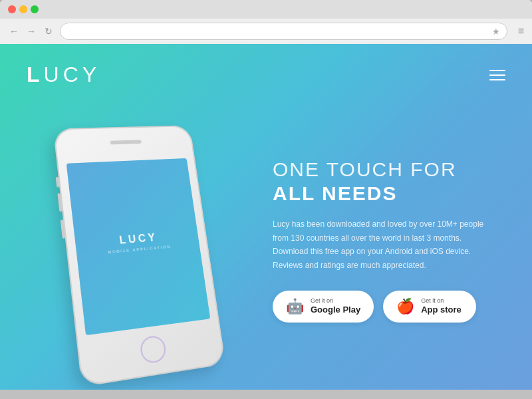 This screenshot has width=532, height=399. What do you see at coordinates (442, 310) in the screenshot?
I see `app-store-name: App store` at bounding box center [442, 310].